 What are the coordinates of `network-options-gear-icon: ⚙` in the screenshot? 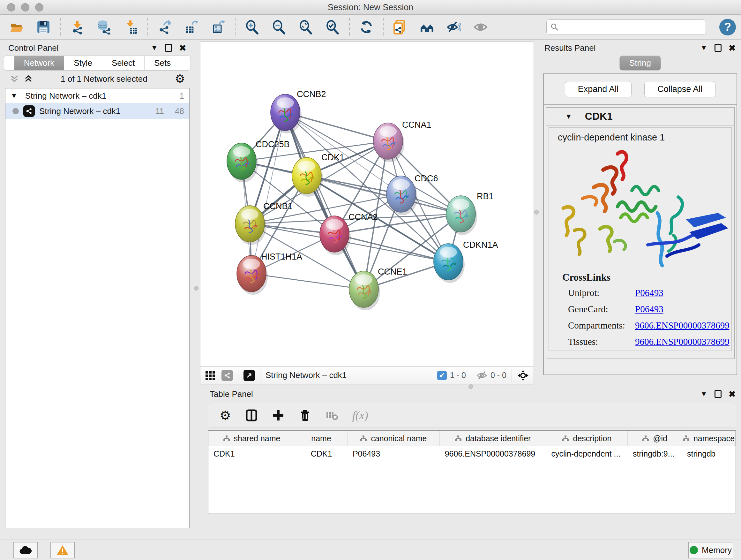 It's located at (180, 79).